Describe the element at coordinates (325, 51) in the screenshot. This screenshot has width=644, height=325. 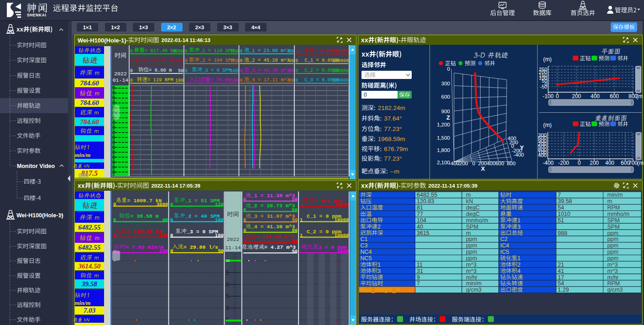
I see `svg-text: = 0.0000` at that location.